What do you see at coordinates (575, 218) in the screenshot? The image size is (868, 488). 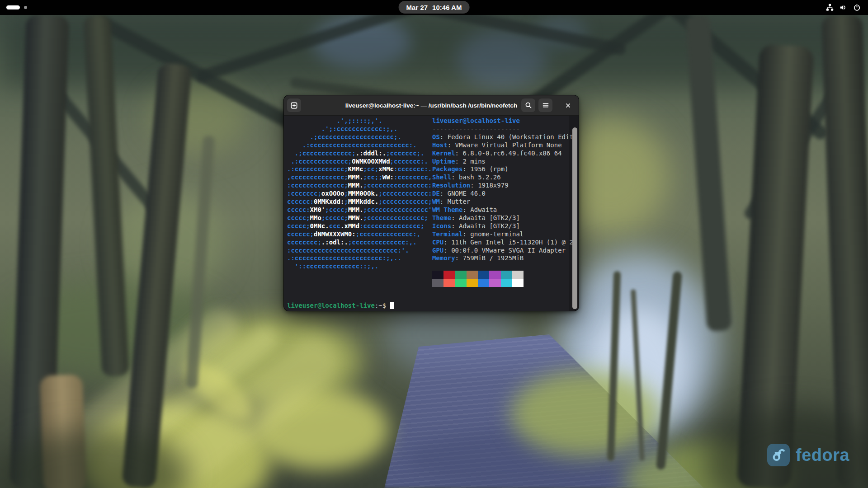 I see `scrollbar-thumb` at bounding box center [575, 218].